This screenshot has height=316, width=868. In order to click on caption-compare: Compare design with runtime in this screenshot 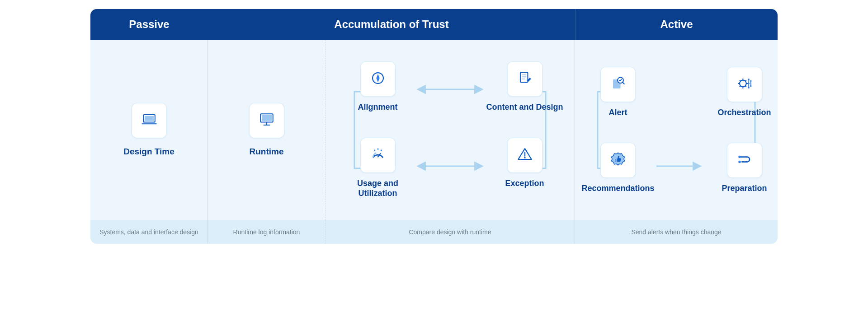, I will do `click(450, 232)`.